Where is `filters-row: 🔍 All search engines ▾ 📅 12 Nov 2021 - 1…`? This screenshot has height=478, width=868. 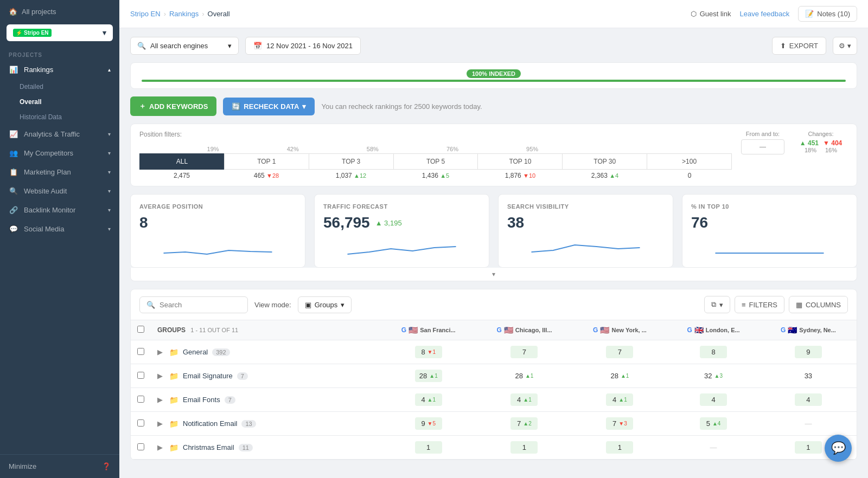 filters-row: 🔍 All search engines ▾ 📅 12 Nov 2021 - 1… is located at coordinates (494, 46).